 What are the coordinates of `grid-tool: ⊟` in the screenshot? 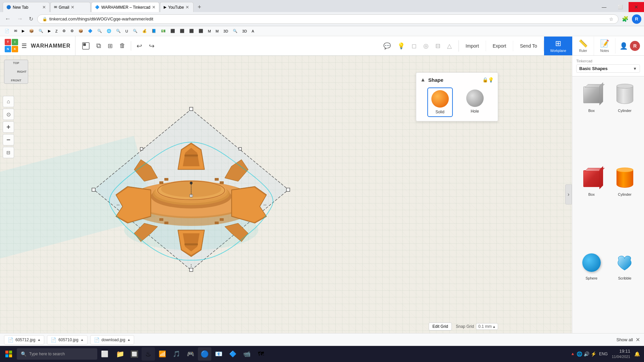 It's located at (438, 46).